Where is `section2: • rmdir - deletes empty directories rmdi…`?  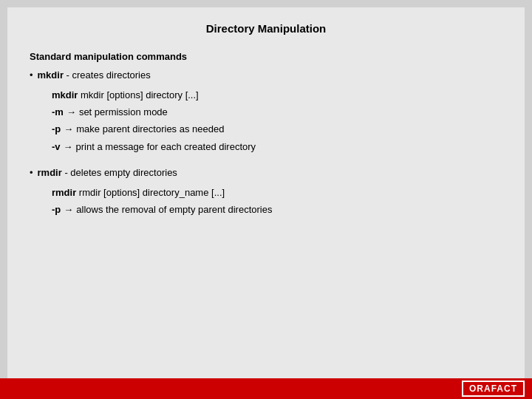
section2: • rmdir - deletes empty directories rmdi… is located at coordinates (266, 192).